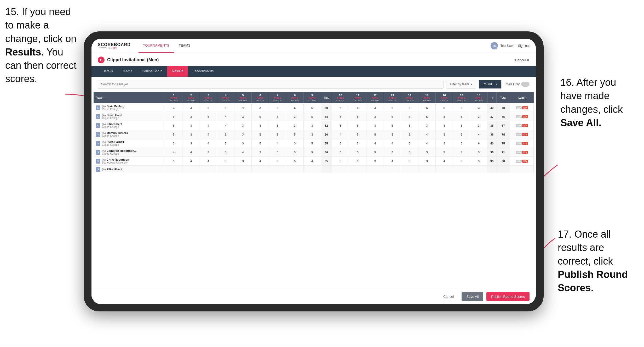 The image size is (644, 347). What do you see at coordinates (517, 84) in the screenshot?
I see `totals-only-toggle: Totals Only` at bounding box center [517, 84].